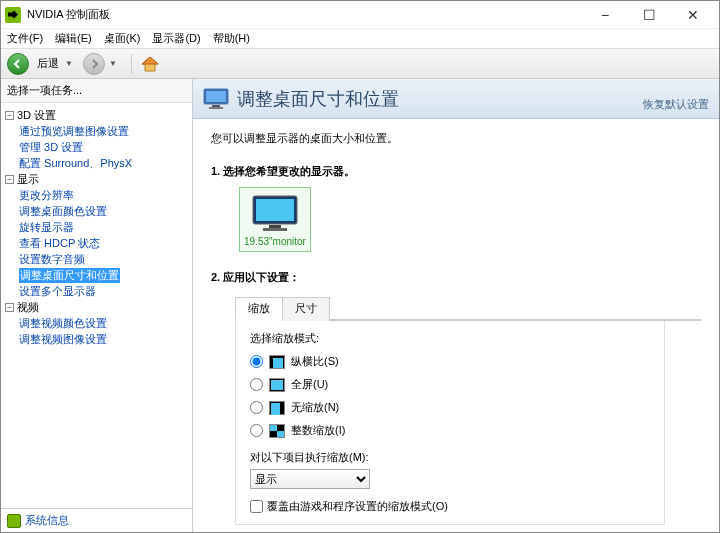 The width and height of the screenshot is (720, 533). Describe the element at coordinates (150, 64) in the screenshot. I see `home-button` at that location.